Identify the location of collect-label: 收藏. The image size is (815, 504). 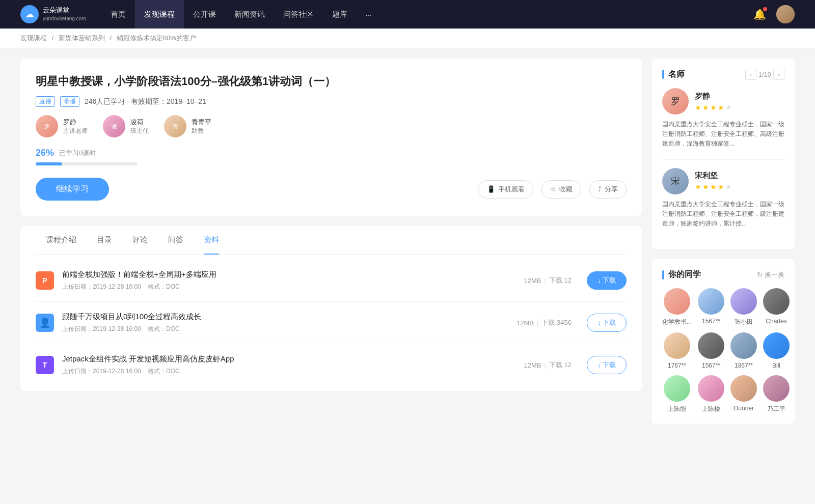
(566, 189).